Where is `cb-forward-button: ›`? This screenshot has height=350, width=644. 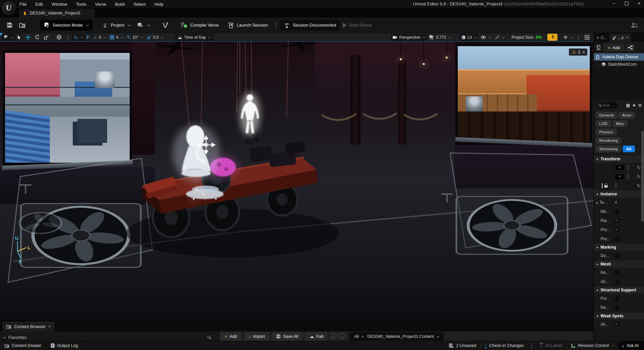
cb-forward-button: › is located at coordinates (342, 336).